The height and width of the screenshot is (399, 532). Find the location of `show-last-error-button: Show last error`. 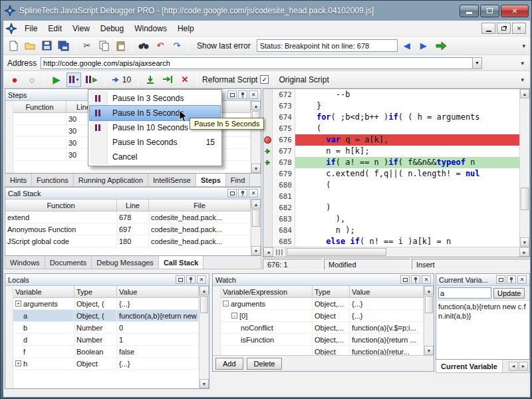

show-last-error-button: Show last error is located at coordinates (223, 46).